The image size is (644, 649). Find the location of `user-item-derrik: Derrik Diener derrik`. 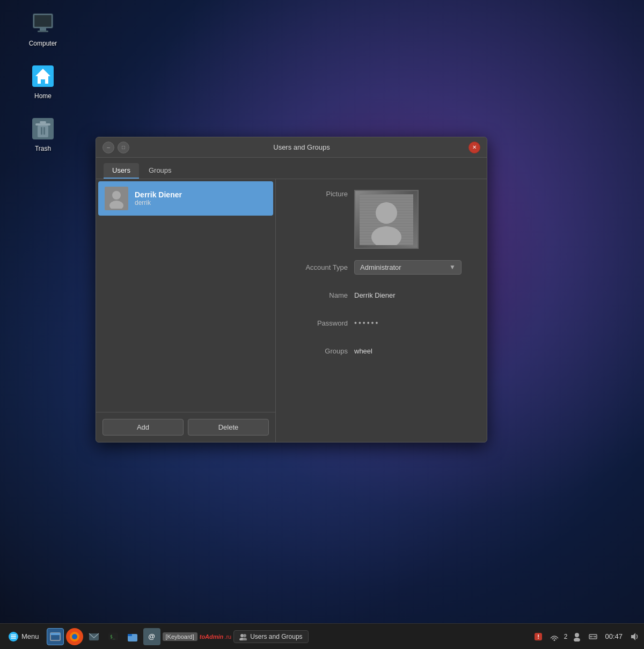

user-item-derrik: Derrik Diener derrik is located at coordinates (186, 198).